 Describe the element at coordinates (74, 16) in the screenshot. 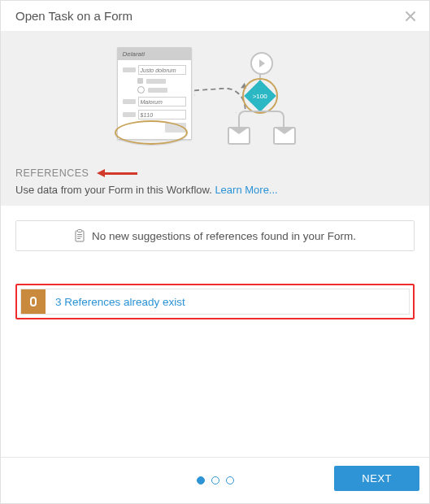

I see `modal-title: Open Task on a Form` at that location.